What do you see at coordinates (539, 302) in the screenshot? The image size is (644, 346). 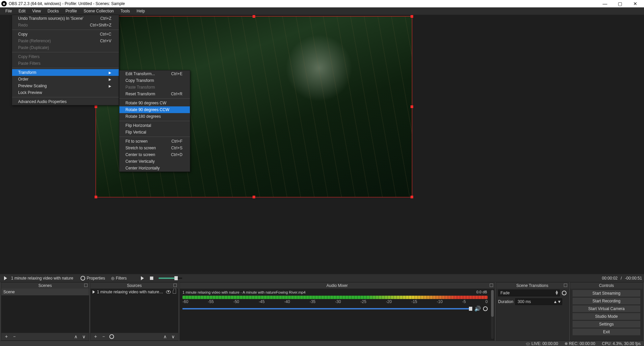 I see `duration-input: 300 ms ▲▼` at bounding box center [539, 302].